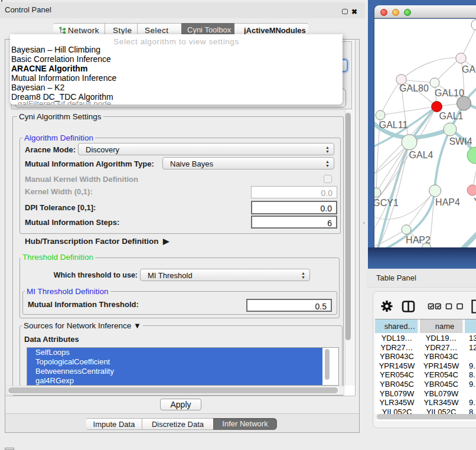 The width and height of the screenshot is (476, 450). I want to click on svg-text: GAL10, so click(449, 93).